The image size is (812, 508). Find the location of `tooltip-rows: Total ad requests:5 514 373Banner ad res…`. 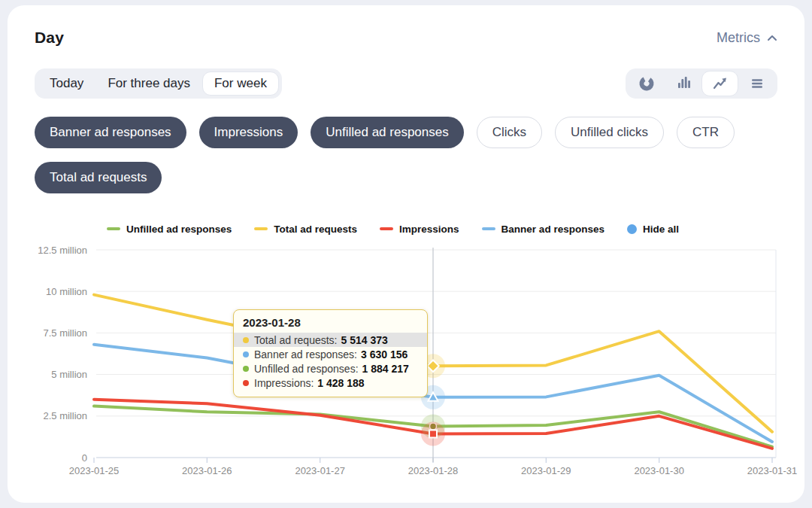

tooltip-rows: Total ad requests:5 514 373Banner ad res… is located at coordinates (331, 361).